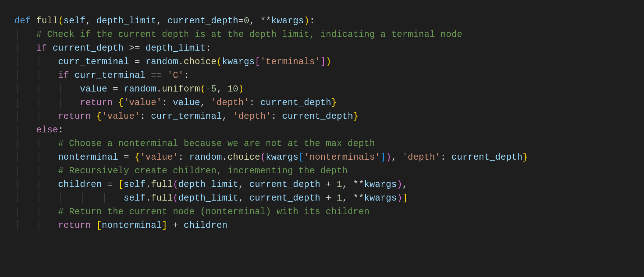 The image size is (644, 277). What do you see at coordinates (247, 21) in the screenshot?
I see `num-zero: 0` at bounding box center [247, 21].